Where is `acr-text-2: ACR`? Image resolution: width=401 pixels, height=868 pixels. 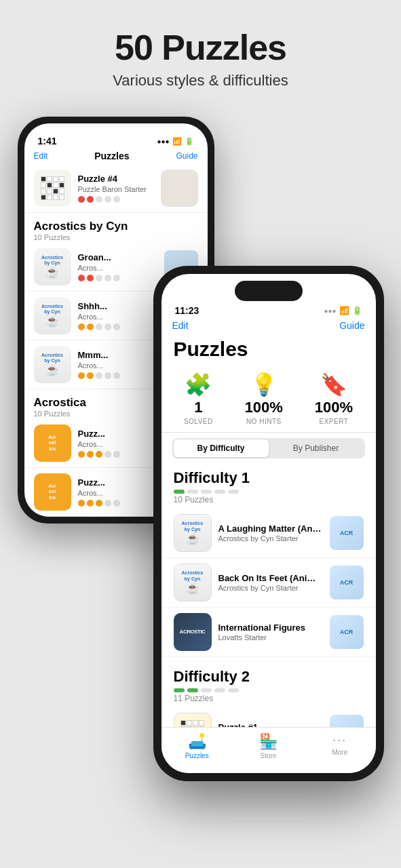 acr-text-2: ACR is located at coordinates (347, 583).